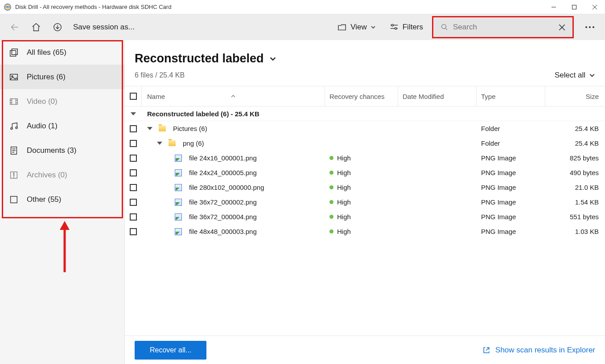 The height and width of the screenshot is (364, 605). What do you see at coordinates (62, 151) in the screenshot?
I see `sidebar-item-documents: Documents (3)` at bounding box center [62, 151].